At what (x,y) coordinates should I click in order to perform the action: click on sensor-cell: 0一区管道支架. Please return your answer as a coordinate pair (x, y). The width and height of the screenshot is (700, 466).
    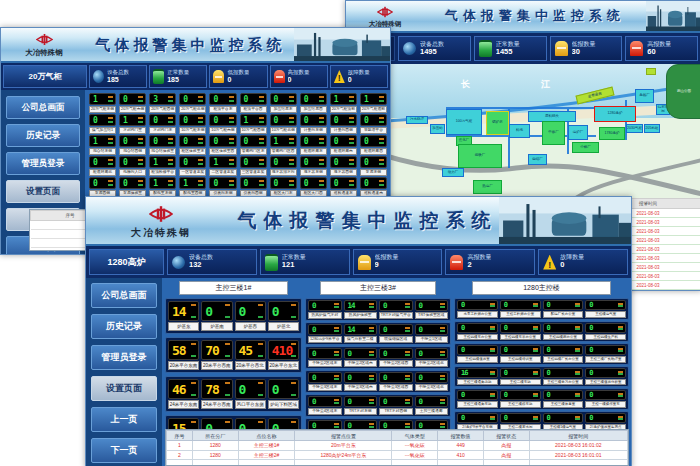
    Looking at the image, I should click on (192, 166).